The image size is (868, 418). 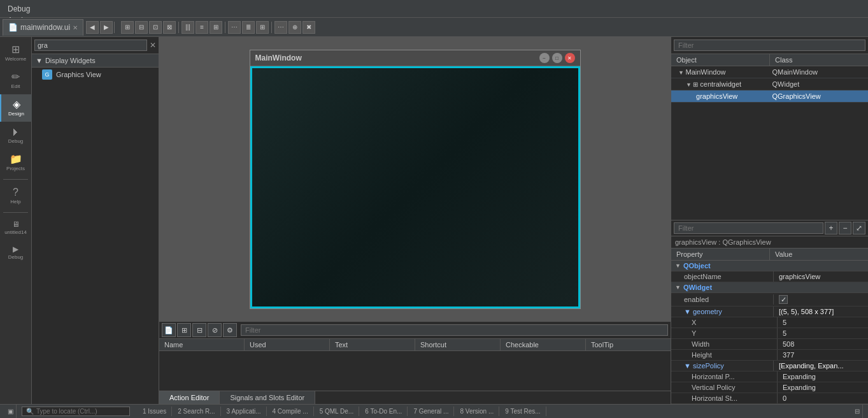 What do you see at coordinates (769, 356) in the screenshot?
I see `prop-row-height: Height 377` at bounding box center [769, 356].